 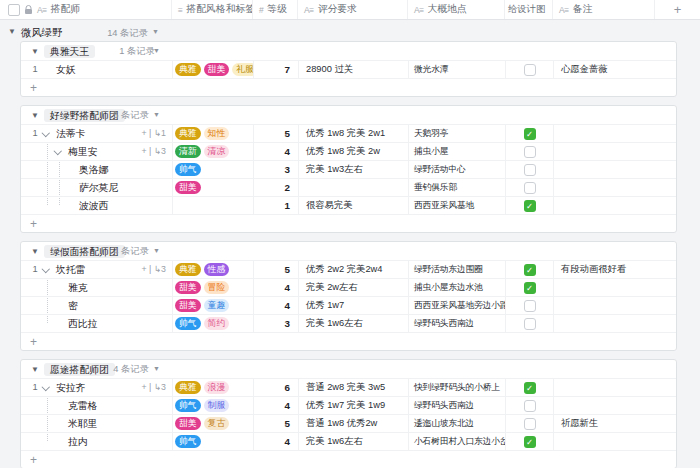 I want to click on tags-cell, so click(x=214, y=206).